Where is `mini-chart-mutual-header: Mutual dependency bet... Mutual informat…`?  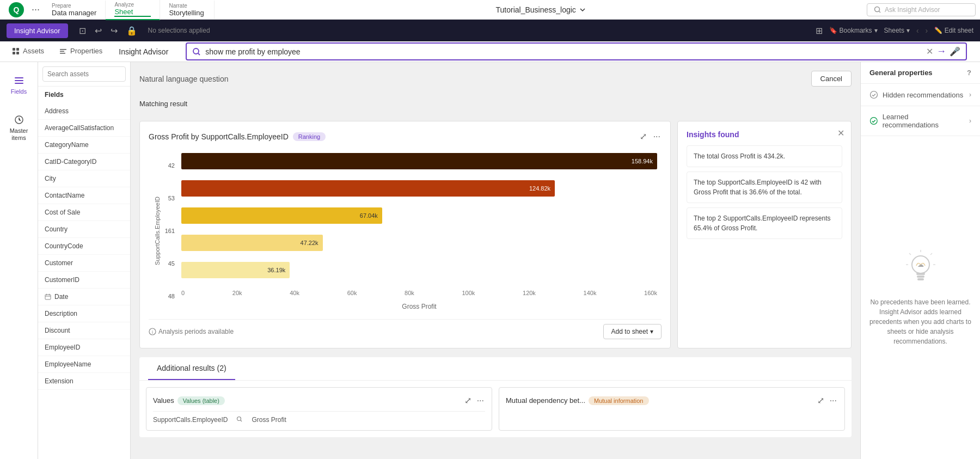
mini-chart-mutual-header: Mutual dependency bet... Mutual informat… is located at coordinates (672, 401).